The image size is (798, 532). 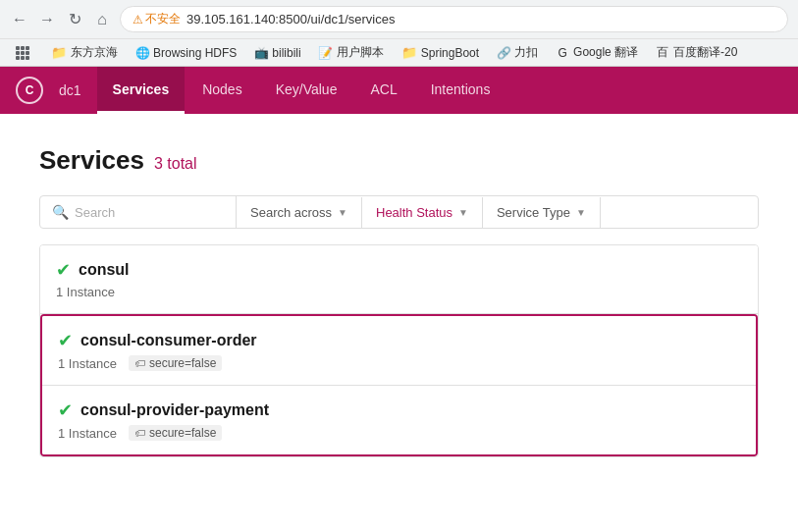 I want to click on bookmarks-bar: 📁 东方京海 🌐 Browsing HDFS 📺 bilibili 📝 用户脚本…, so click(x=399, y=52).